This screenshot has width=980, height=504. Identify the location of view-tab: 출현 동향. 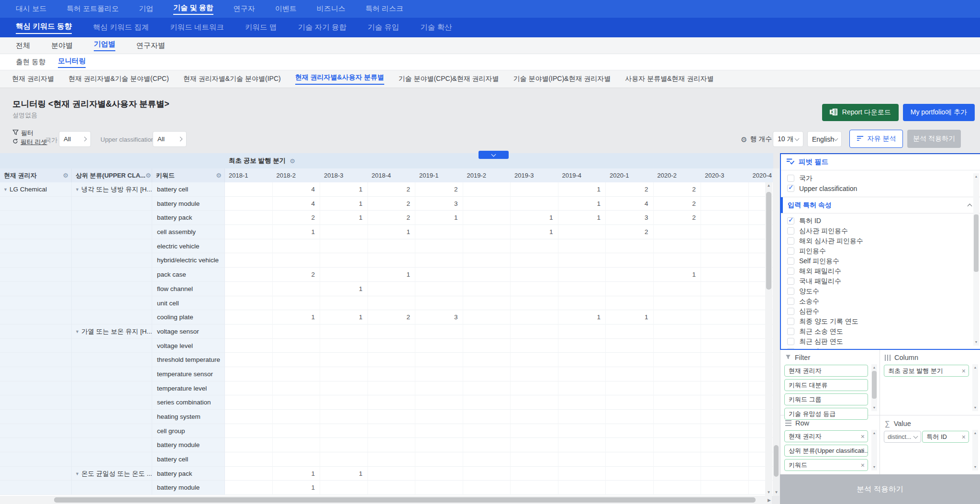
(31, 62).